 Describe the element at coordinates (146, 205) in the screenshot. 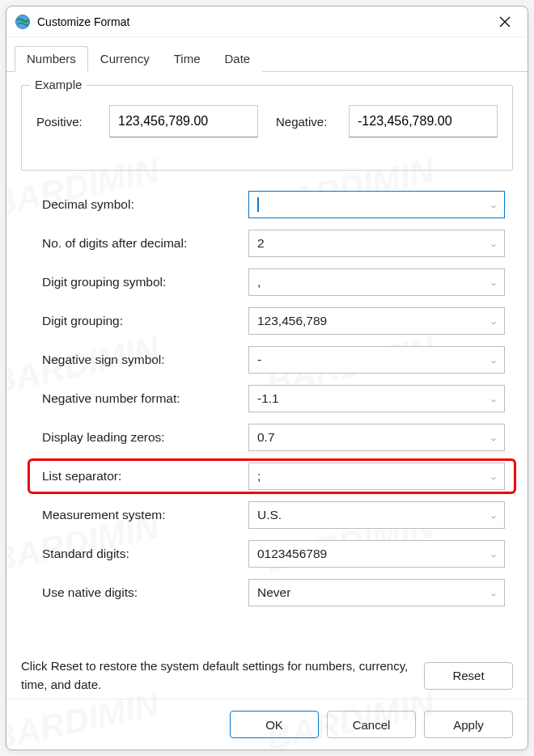

I see `label-decimal-symbol: Decimal symbol:` at that location.